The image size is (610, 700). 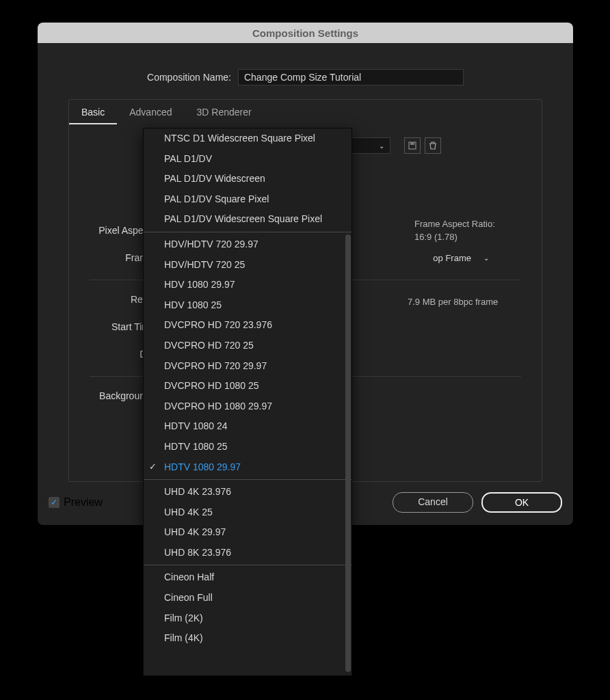 What do you see at coordinates (248, 139) in the screenshot?
I see `dropdown-item: NTSC D1 Widescreen Square Pixel` at bounding box center [248, 139].